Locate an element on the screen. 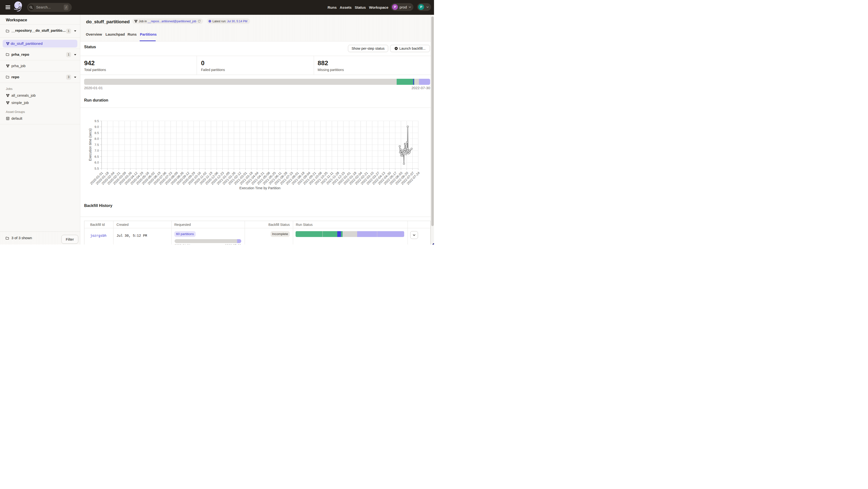  svg-text: 9.5 is located at coordinates (97, 121).